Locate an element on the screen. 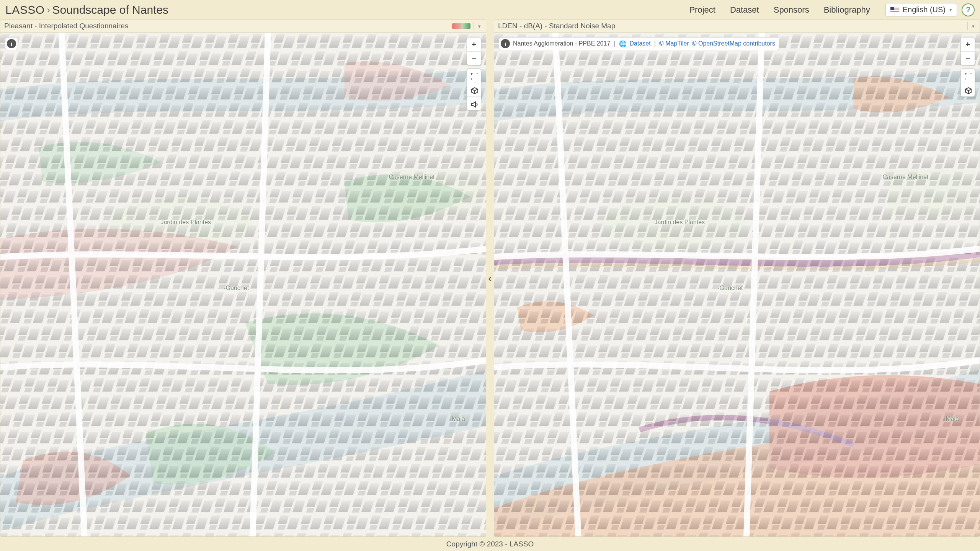 The width and height of the screenshot is (980, 551). map-controls-right: + − is located at coordinates (968, 67).